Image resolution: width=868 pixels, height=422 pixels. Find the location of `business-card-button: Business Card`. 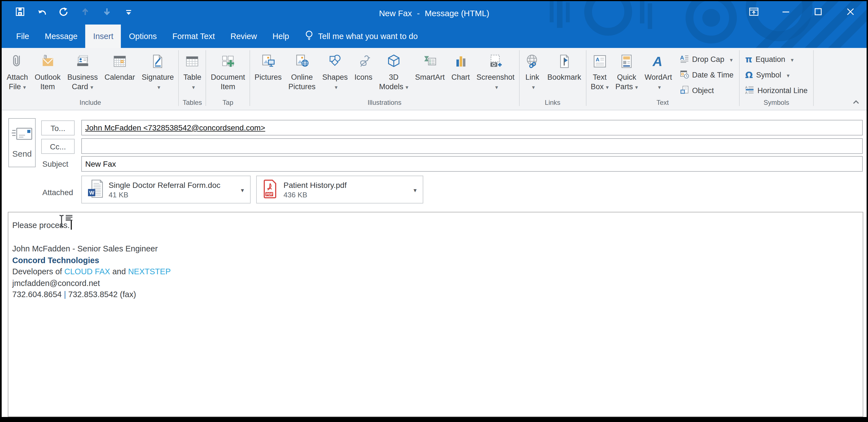

business-card-button: Business Card is located at coordinates (83, 71).